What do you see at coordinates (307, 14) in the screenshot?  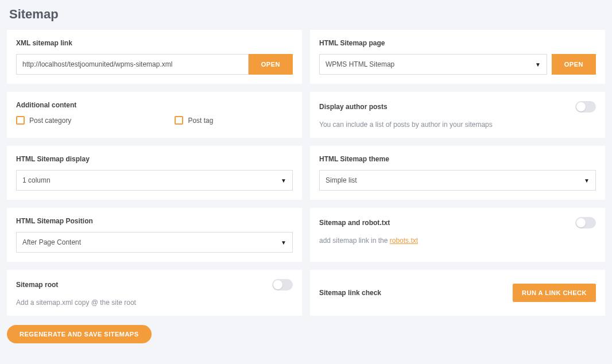 I see `page-title: Sitemap` at bounding box center [307, 14].